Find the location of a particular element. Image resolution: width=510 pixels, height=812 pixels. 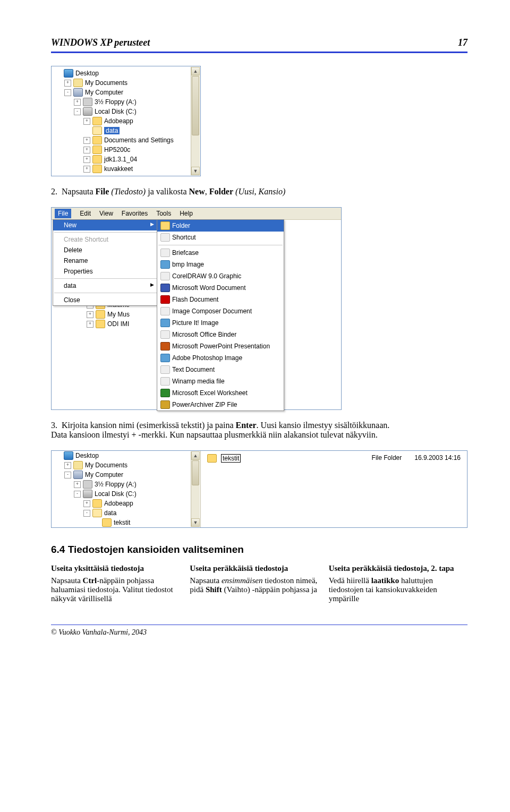

rename-input: tekstit is located at coordinates (231, 458).